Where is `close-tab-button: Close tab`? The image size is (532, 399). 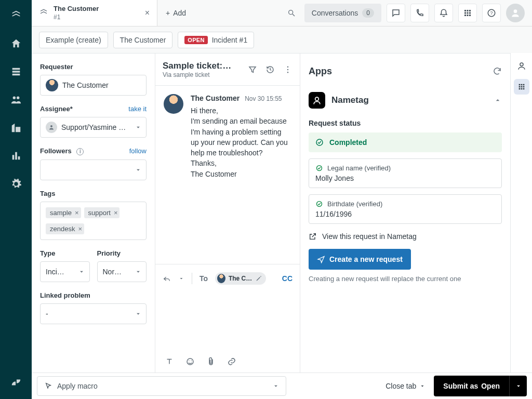
close-tab-button: Close tab is located at coordinates (405, 386).